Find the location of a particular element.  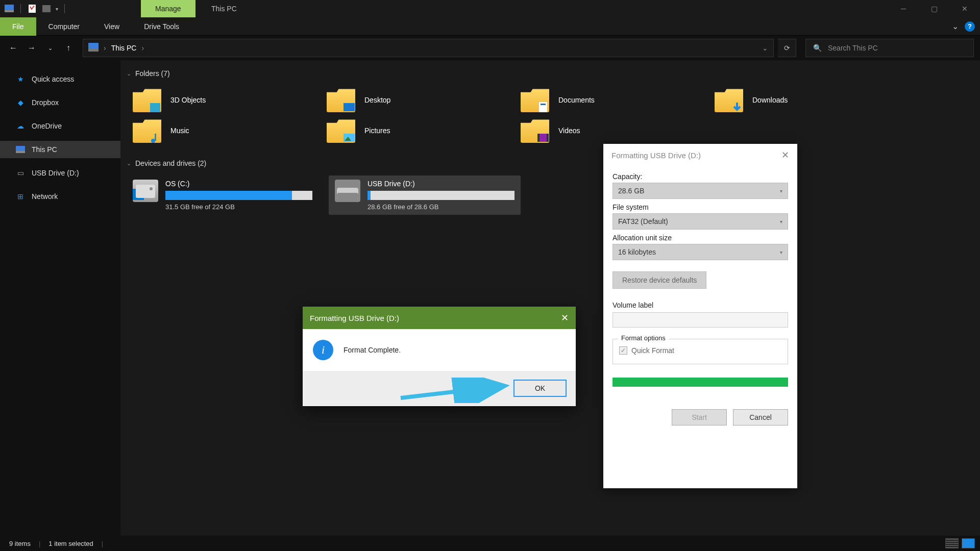

sidebar-item-label: Network is located at coordinates (45, 196).